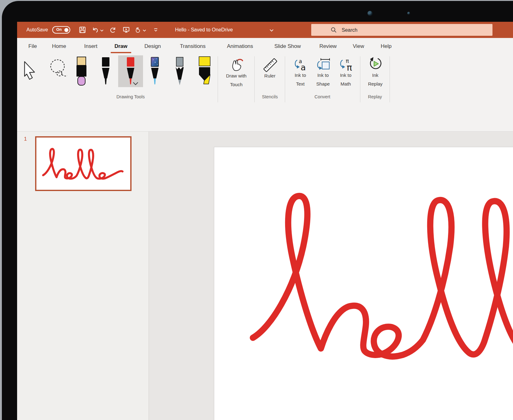 This screenshot has height=420, width=513. What do you see at coordinates (300, 64) in the screenshot?
I see `ink-to-text-icon: a a` at bounding box center [300, 64].